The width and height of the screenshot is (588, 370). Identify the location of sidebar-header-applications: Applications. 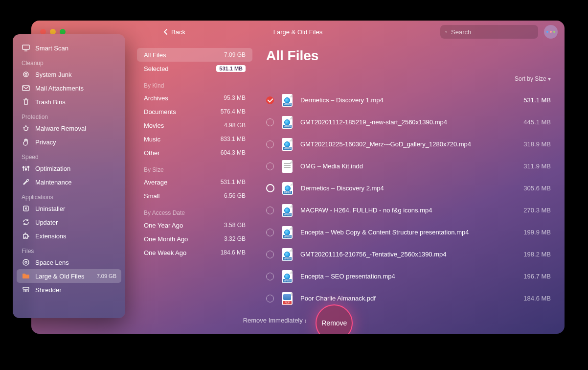
(69, 195).